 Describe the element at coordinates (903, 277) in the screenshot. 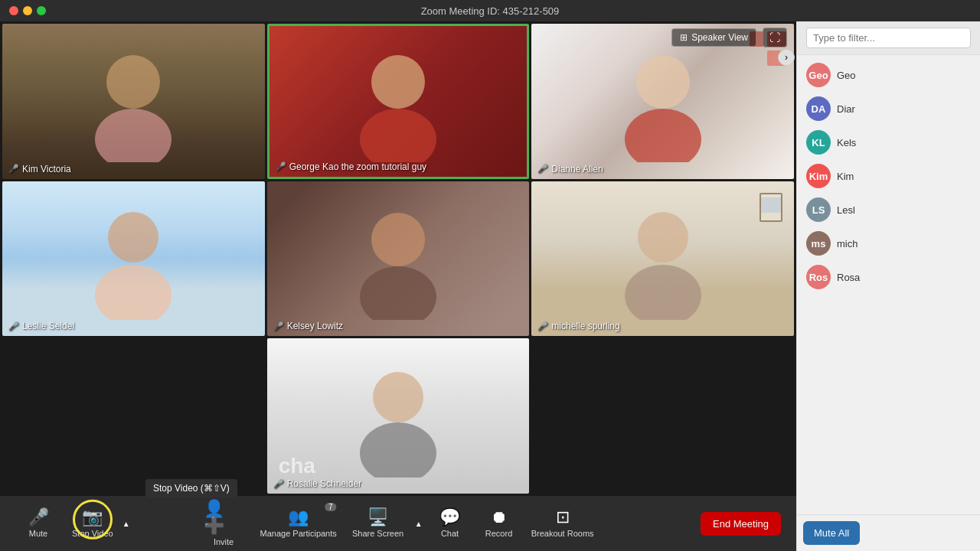

I see `participant-name-ros: Rosa` at that location.